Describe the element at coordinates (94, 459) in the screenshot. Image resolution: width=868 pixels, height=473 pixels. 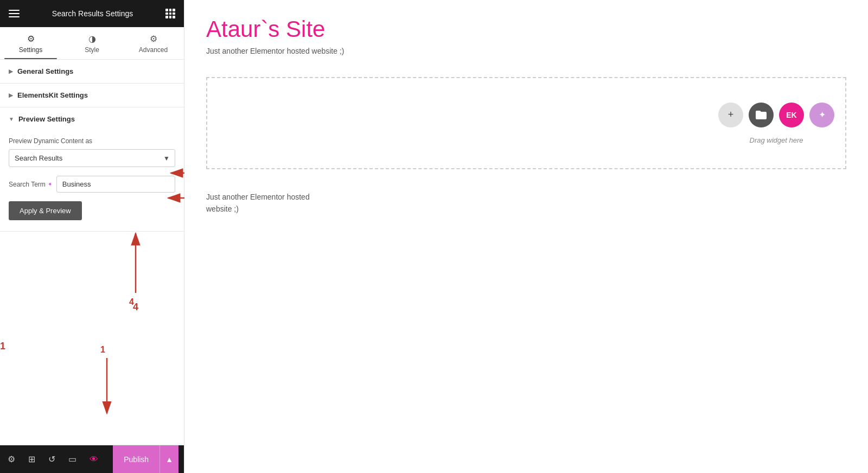
I see `footer-preview-icon: 👁` at that location.